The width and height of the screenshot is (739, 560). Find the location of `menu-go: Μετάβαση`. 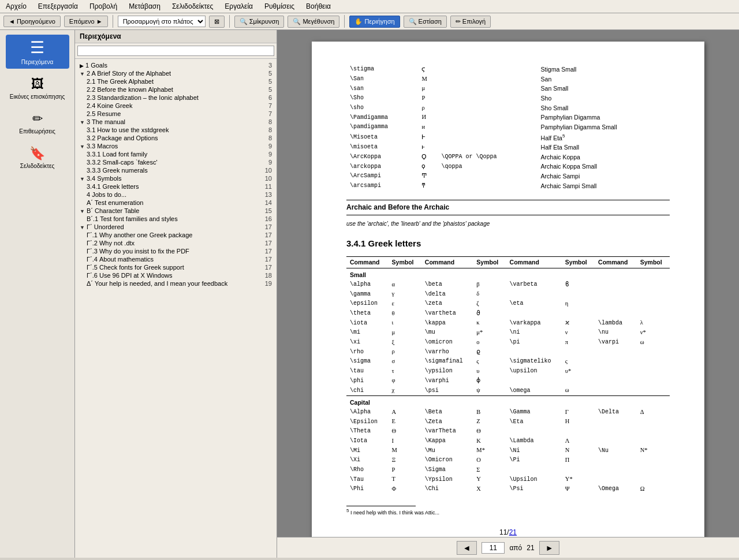

menu-go: Μετάβαση is located at coordinates (144, 6).